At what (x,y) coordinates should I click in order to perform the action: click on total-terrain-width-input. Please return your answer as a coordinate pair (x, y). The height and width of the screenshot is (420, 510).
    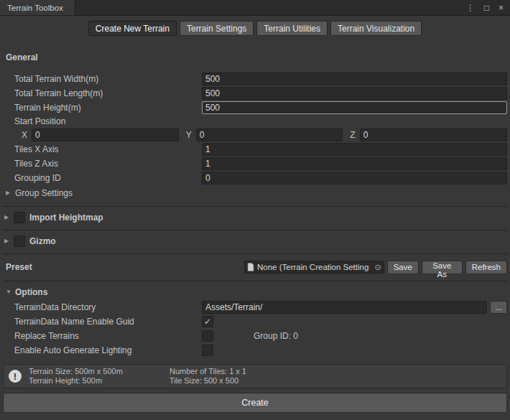
    Looking at the image, I should click on (355, 79).